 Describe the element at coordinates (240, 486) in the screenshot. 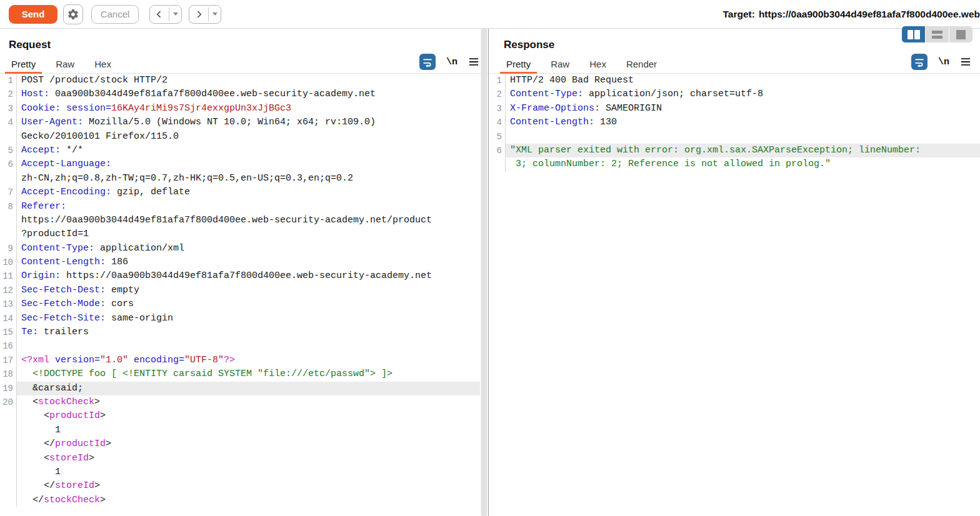

I see `code-line: </storeId>` at that location.